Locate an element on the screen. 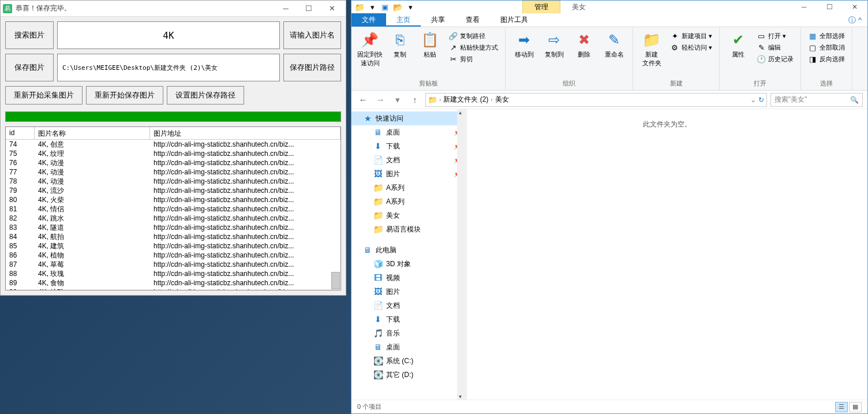  tree-item: 🖼图片 is located at coordinates (409, 292).